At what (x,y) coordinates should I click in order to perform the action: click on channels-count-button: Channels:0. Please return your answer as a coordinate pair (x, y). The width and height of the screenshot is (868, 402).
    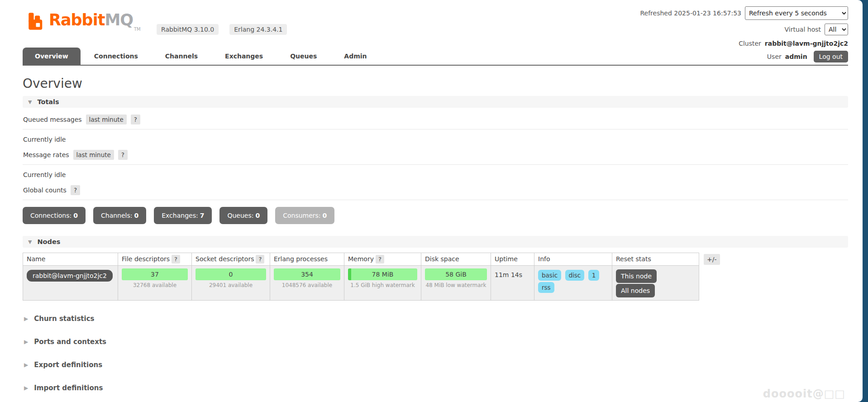
    Looking at the image, I should click on (119, 215).